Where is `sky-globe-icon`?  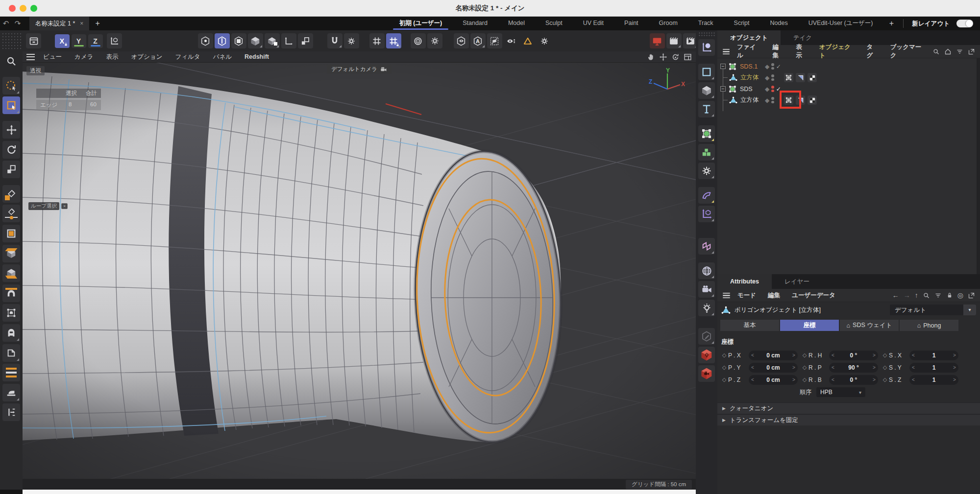
sky-globe-icon is located at coordinates (707, 271).